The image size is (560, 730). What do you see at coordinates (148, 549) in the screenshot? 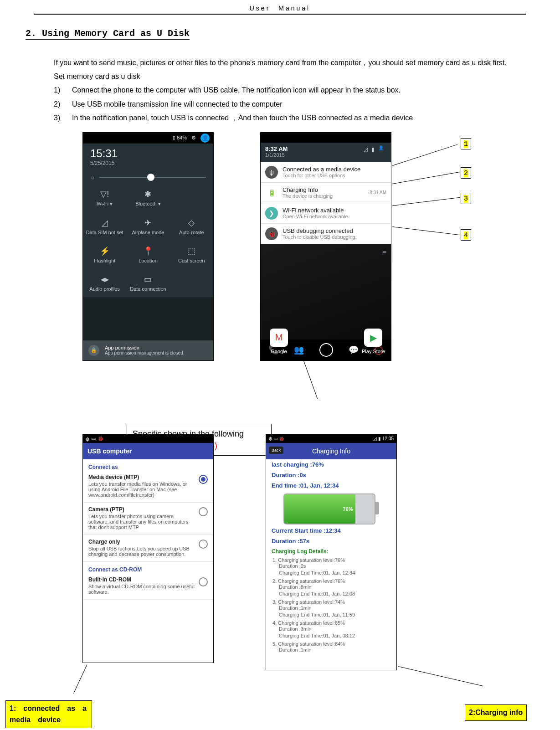
I see `usb-option: Charge onlyStop all USB fuctions.Lets yo…` at bounding box center [148, 549].